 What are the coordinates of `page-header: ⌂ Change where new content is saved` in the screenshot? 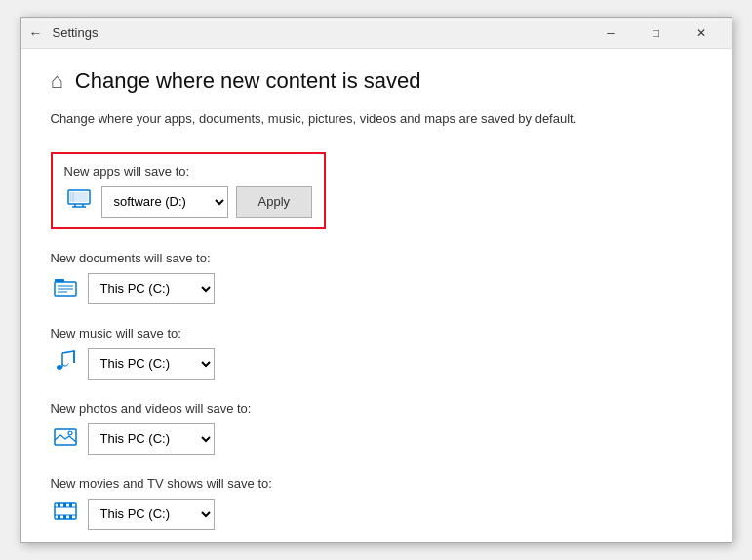 It's located at (376, 81).